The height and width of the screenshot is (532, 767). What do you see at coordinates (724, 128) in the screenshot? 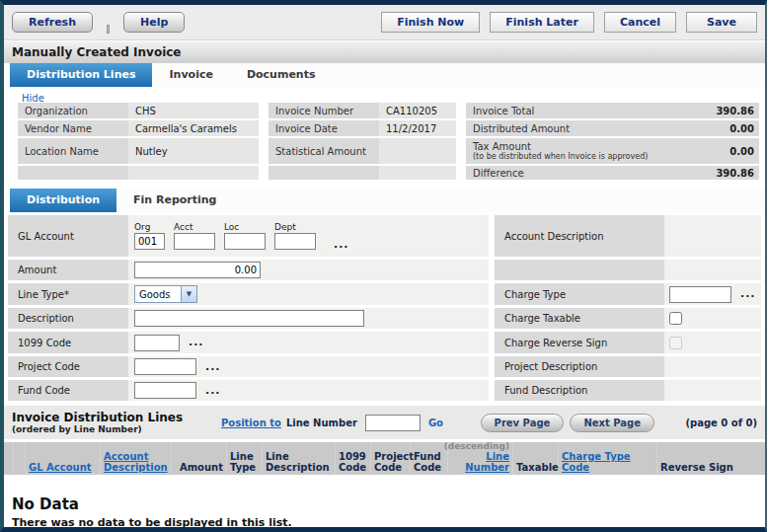
I see `distributed-amount-value: 0.00` at bounding box center [724, 128].